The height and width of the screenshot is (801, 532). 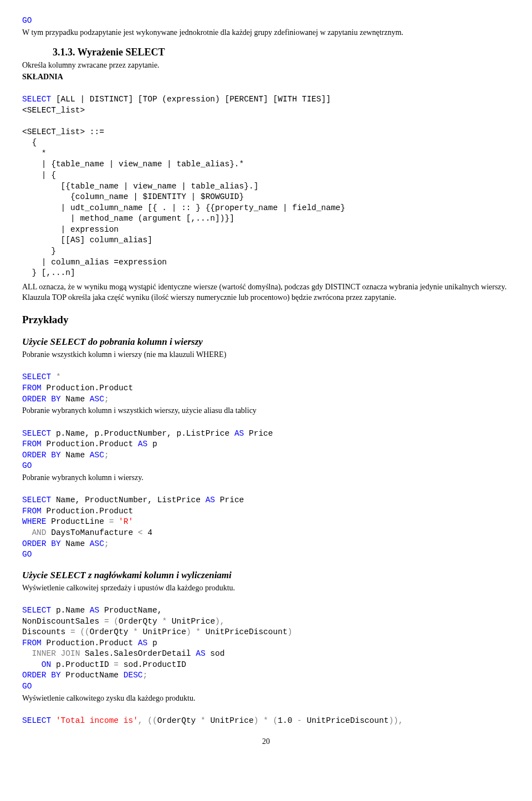 What do you see at coordinates (266, 742) in the screenshot?
I see `page-number: 20` at bounding box center [266, 742].